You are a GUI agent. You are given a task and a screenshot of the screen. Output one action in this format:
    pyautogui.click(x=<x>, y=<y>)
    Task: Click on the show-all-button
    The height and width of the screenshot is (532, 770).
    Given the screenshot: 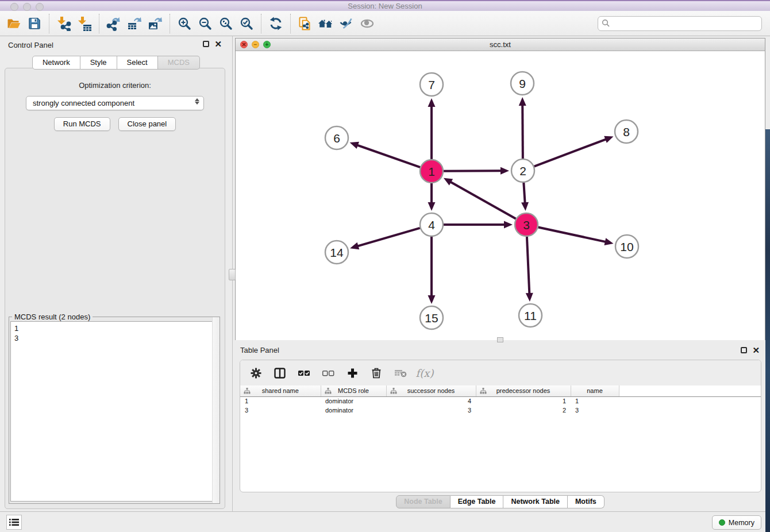 What is the action you would take?
    pyautogui.click(x=367, y=24)
    